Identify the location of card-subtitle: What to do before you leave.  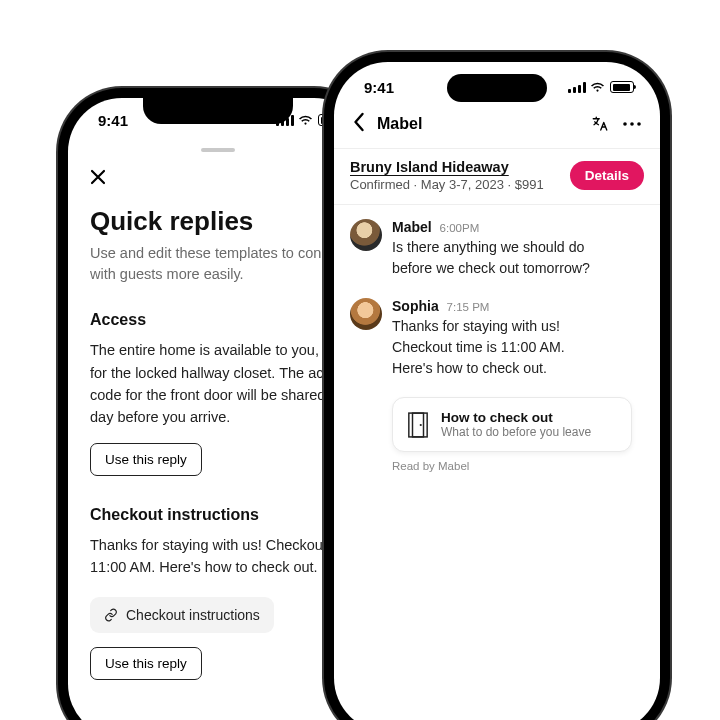
(516, 432).